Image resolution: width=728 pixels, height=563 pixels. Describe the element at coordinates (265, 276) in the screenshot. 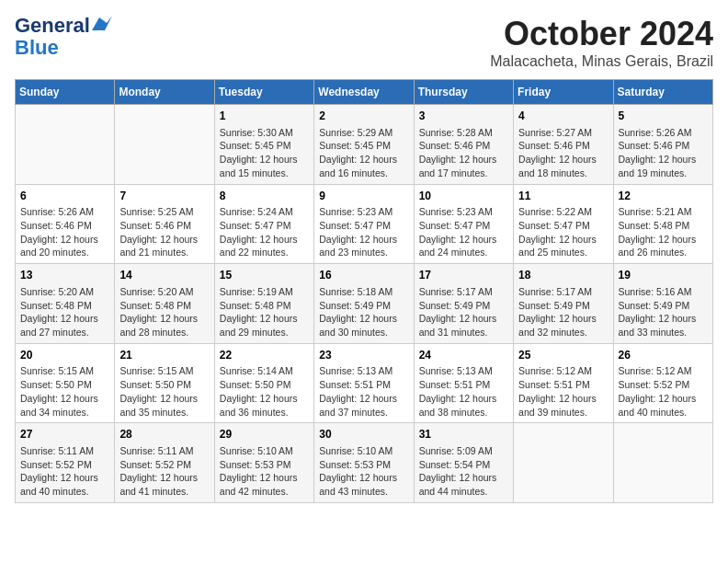

I see `day-number: 15` at that location.